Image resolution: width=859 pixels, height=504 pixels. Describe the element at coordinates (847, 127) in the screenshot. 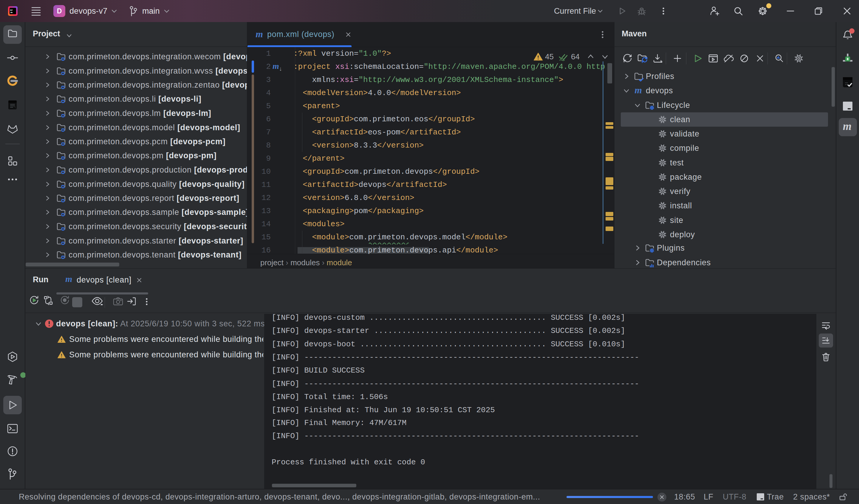

I see `svg-text: m` at that location.